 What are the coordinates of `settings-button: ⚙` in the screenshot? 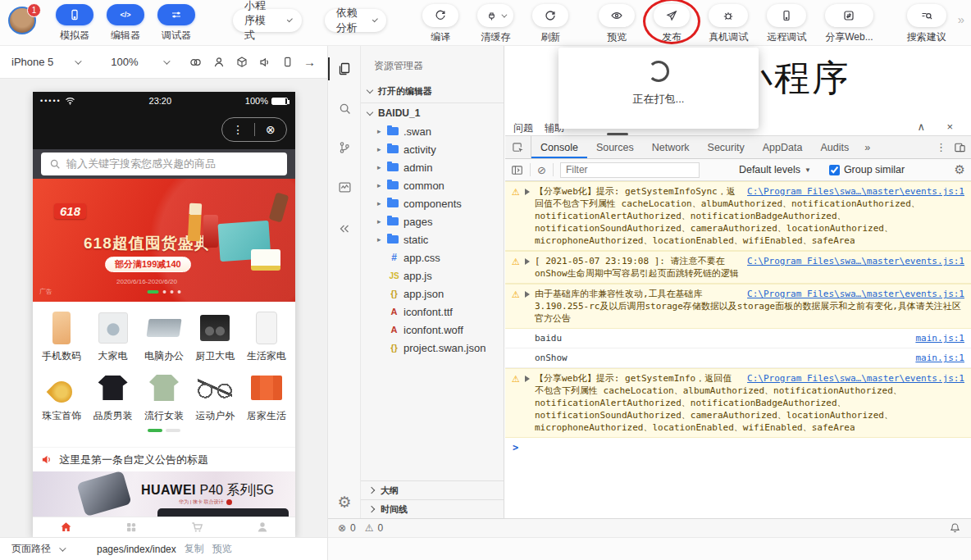 It's located at (344, 502).